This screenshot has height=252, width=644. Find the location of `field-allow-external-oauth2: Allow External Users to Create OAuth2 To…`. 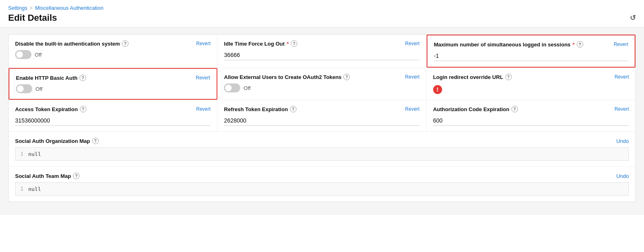

field-allow-external-oauth2: Allow External Users to Create OAuth2 To… is located at coordinates (322, 84).